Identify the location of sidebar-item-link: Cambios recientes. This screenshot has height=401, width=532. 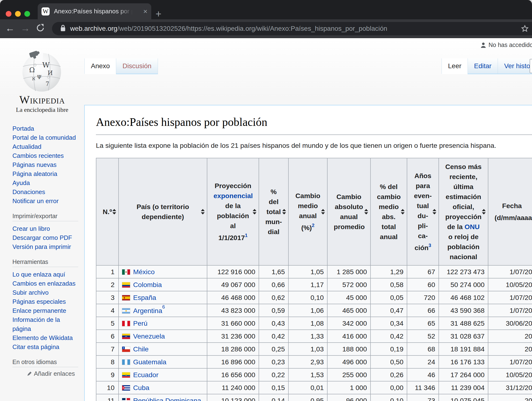
(38, 156).